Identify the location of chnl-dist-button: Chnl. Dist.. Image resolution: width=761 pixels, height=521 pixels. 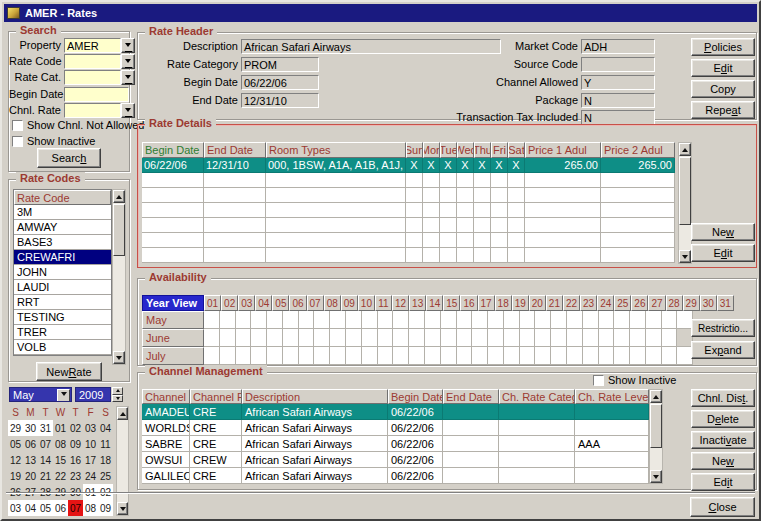
(723, 398).